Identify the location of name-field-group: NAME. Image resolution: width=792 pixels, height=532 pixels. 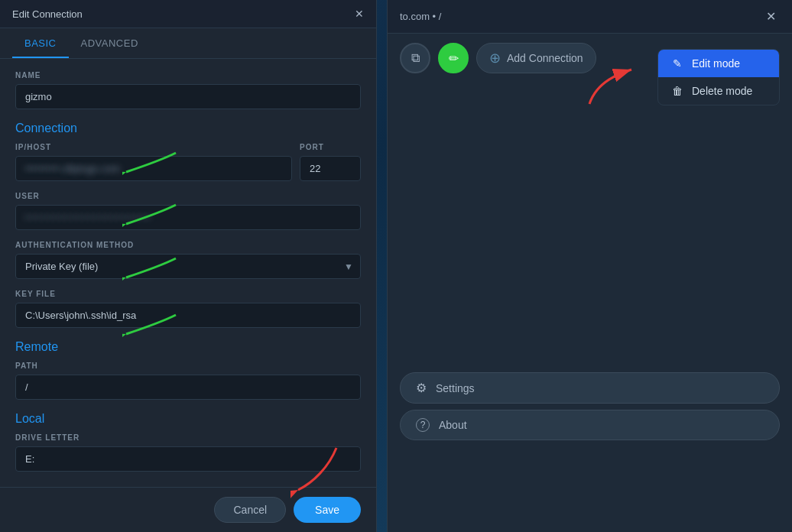
(188, 90).